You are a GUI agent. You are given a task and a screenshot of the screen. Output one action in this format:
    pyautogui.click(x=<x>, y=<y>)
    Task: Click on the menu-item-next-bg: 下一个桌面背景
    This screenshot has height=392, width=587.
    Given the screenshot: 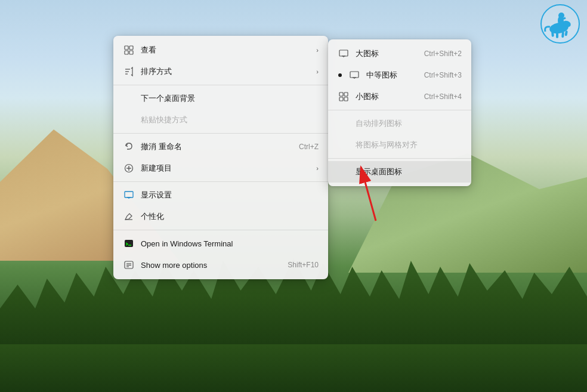 What is the action you would take?
    pyautogui.click(x=221, y=98)
    